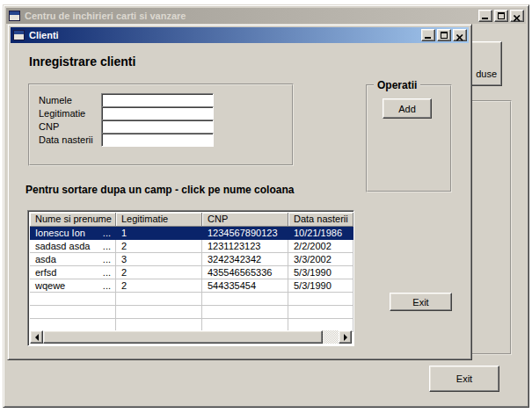 This screenshot has width=532, height=413. What do you see at coordinates (50, 286) in the screenshot?
I see `cell-text: wqewe` at bounding box center [50, 286].